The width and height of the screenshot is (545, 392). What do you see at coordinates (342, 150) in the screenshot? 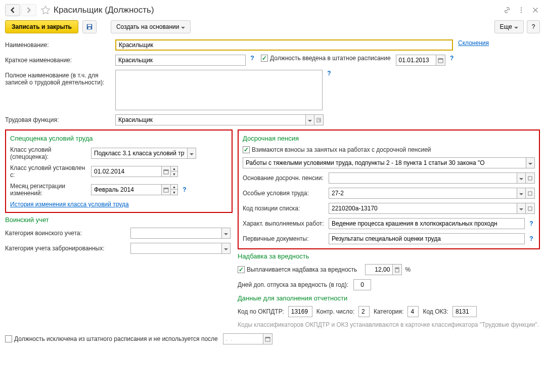
I see `pension-contrib-label: Взимаются взносы за занятых на работах с…` at bounding box center [342, 150].